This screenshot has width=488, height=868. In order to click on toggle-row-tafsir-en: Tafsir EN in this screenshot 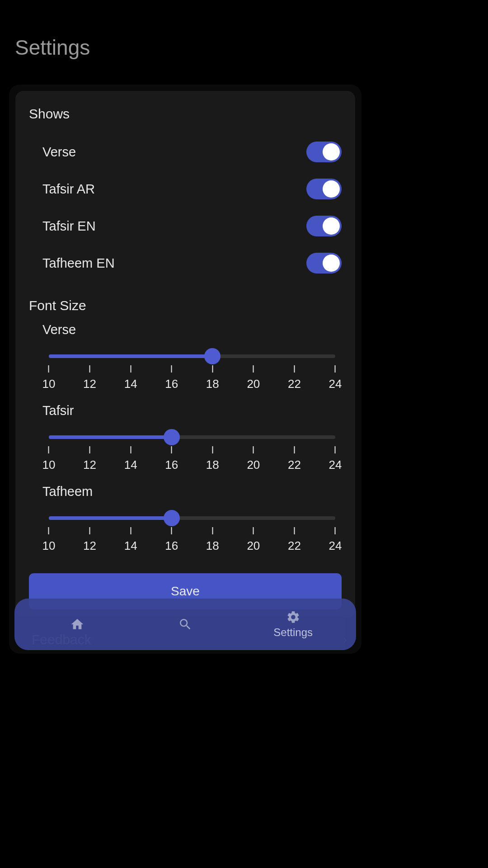, I will do `click(185, 226)`.